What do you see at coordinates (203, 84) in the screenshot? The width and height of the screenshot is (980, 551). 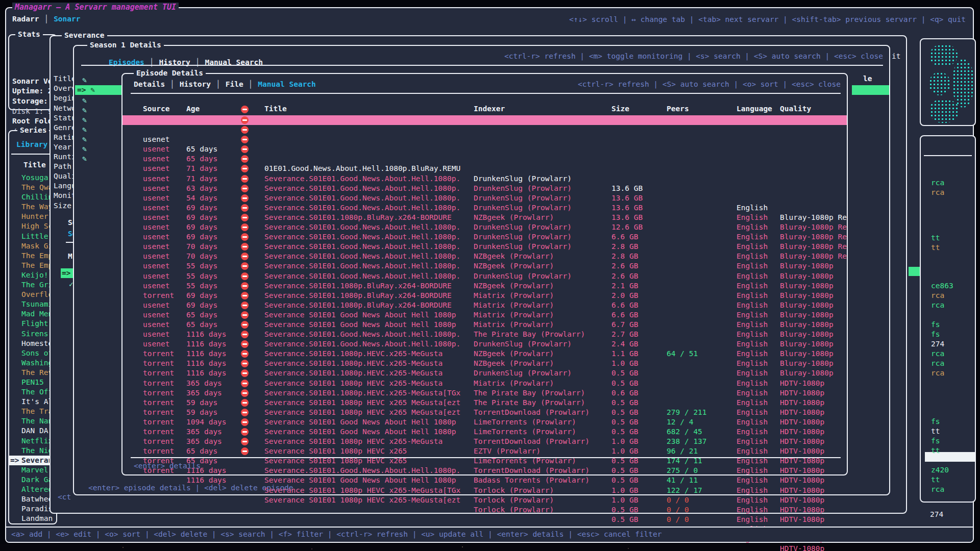 I see `episode-modal-tab: History` at bounding box center [203, 84].